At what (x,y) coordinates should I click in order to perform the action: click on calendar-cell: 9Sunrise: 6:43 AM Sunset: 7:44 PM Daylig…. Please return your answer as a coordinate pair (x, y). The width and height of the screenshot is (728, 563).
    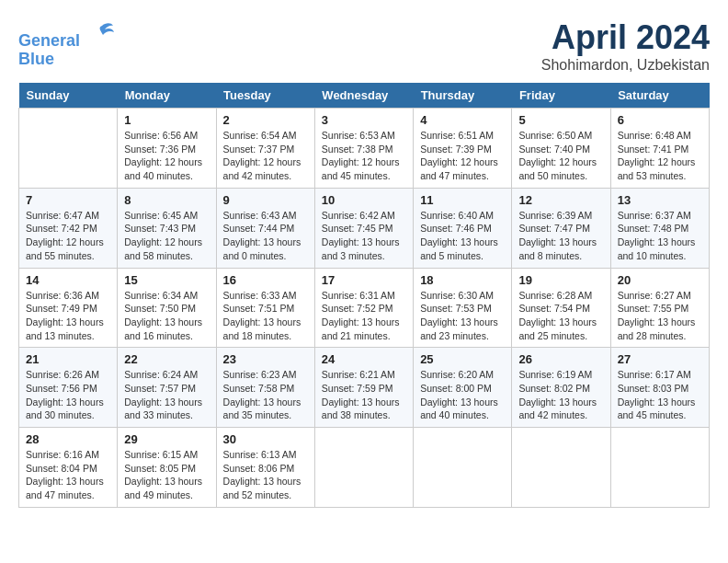
    Looking at the image, I should click on (265, 228).